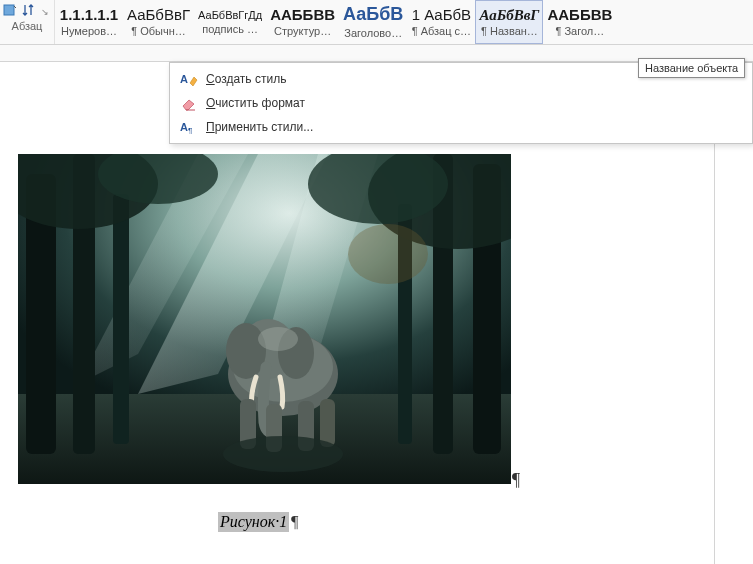 The width and height of the screenshot is (753, 564). Describe the element at coordinates (28, 10) in the screenshot. I see `sort-icon` at that location.